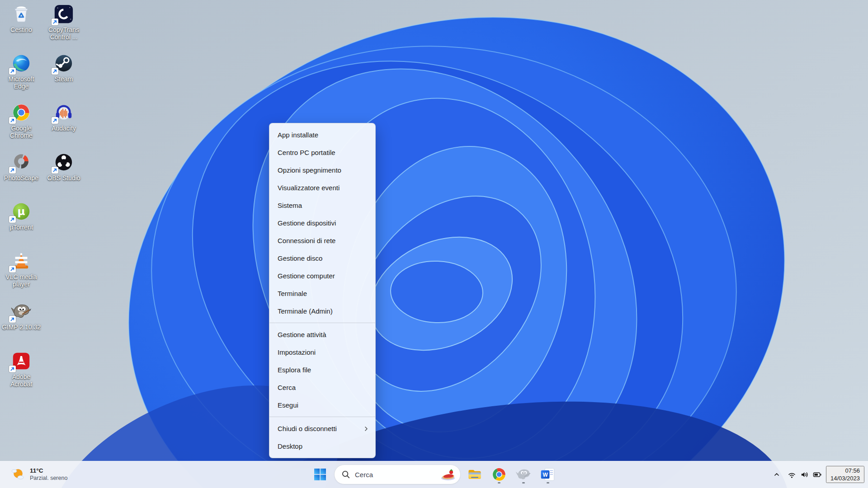 Image resolution: width=868 pixels, height=488 pixels. What do you see at coordinates (524, 474) in the screenshot?
I see `gimp-icon-grayscale` at bounding box center [524, 474].